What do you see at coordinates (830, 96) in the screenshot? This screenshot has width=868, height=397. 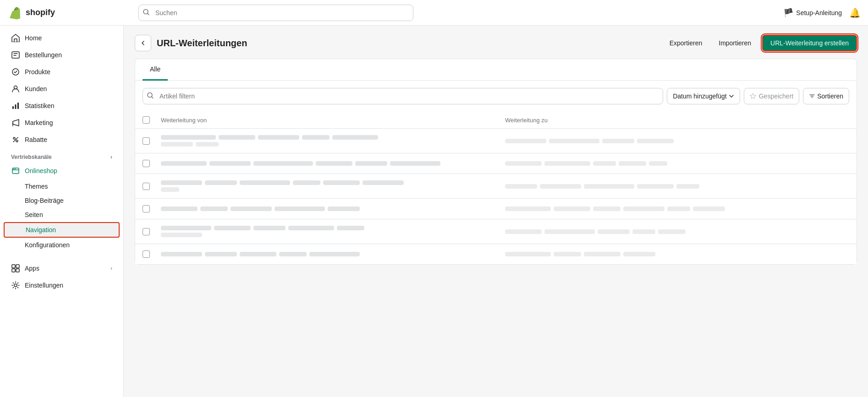 I see `sort-label: Sortieren` at bounding box center [830, 96].